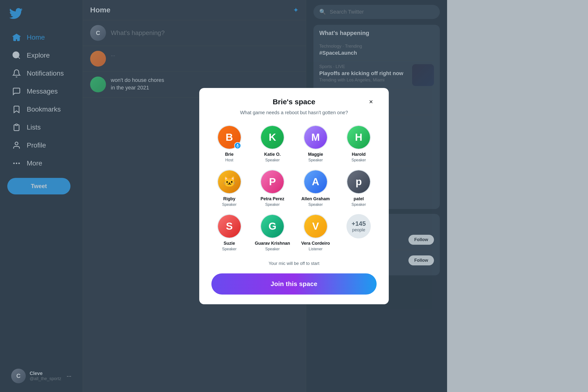 The height and width of the screenshot is (392, 588). I want to click on speaker-name-petra: Petra Perez, so click(272, 199).